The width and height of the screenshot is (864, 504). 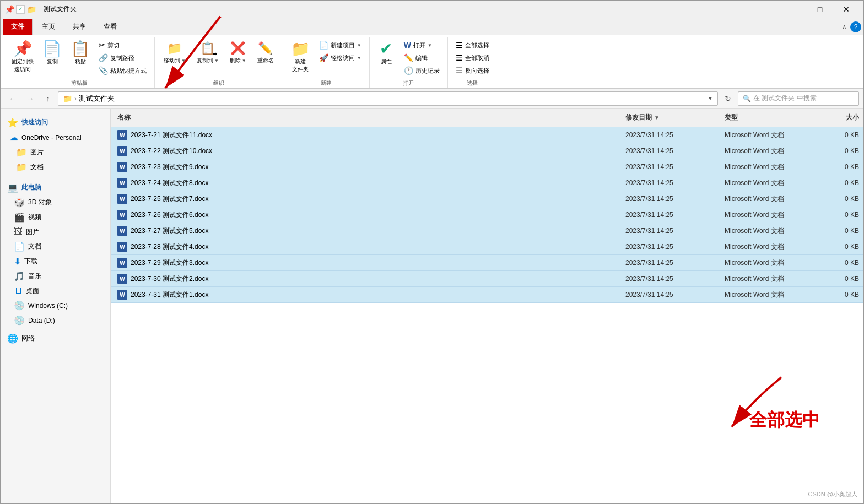 I want to click on file-name: 2023-7-29 测试文件3.docx, so click(x=170, y=263).